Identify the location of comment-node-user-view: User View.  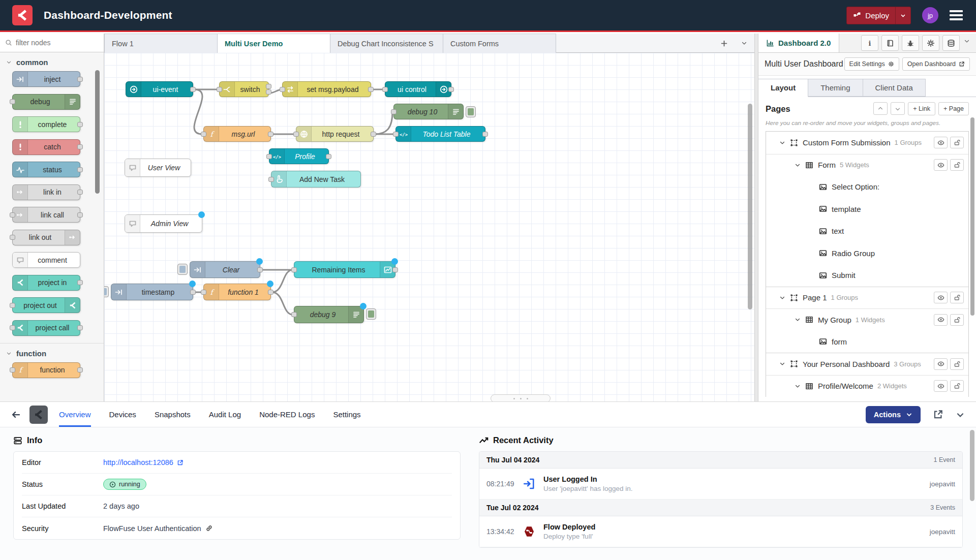
(158, 168).